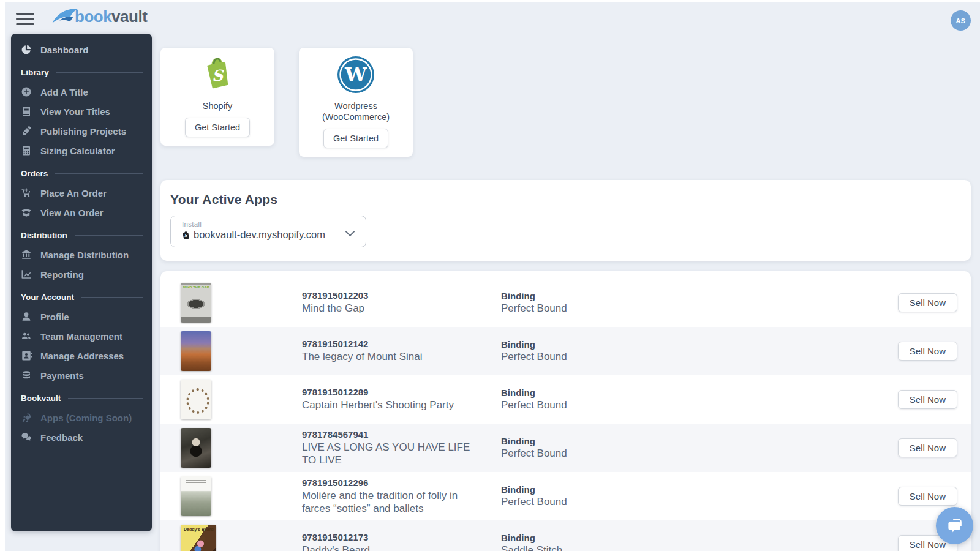 This screenshot has height=551, width=980. What do you see at coordinates (55, 317) in the screenshot?
I see `sidebar-item-label: Profile` at bounding box center [55, 317].